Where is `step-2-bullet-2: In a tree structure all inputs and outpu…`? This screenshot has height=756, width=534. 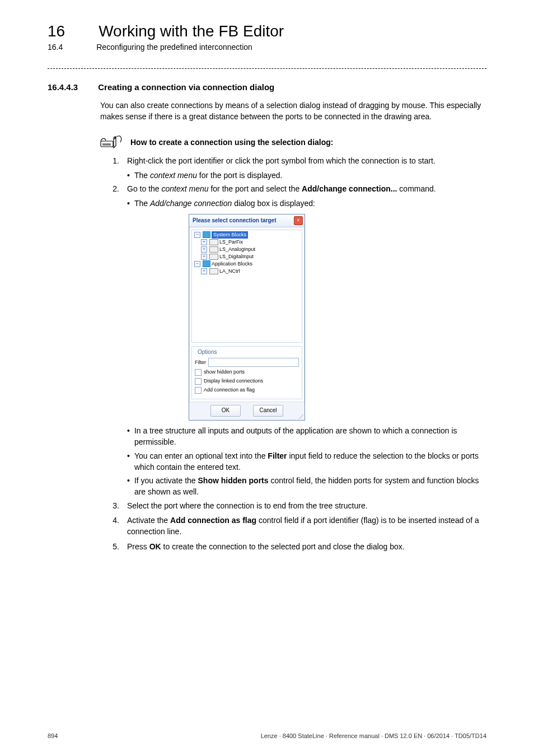
step-2-bullet-2: In a tree structure all inputs and outpu… is located at coordinates (307, 437).